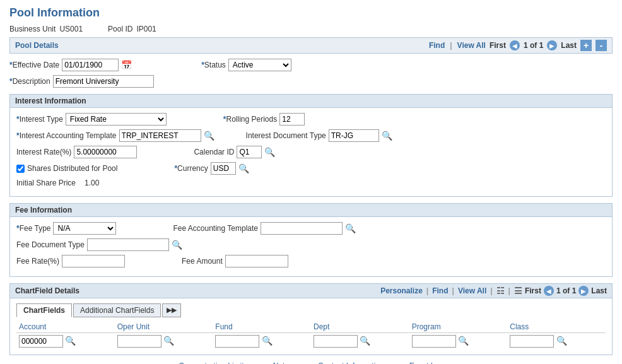 This screenshot has width=622, height=364. What do you see at coordinates (100, 245) in the screenshot?
I see `fee-doc-type-field: Fee Document Type 🔍` at bounding box center [100, 245].